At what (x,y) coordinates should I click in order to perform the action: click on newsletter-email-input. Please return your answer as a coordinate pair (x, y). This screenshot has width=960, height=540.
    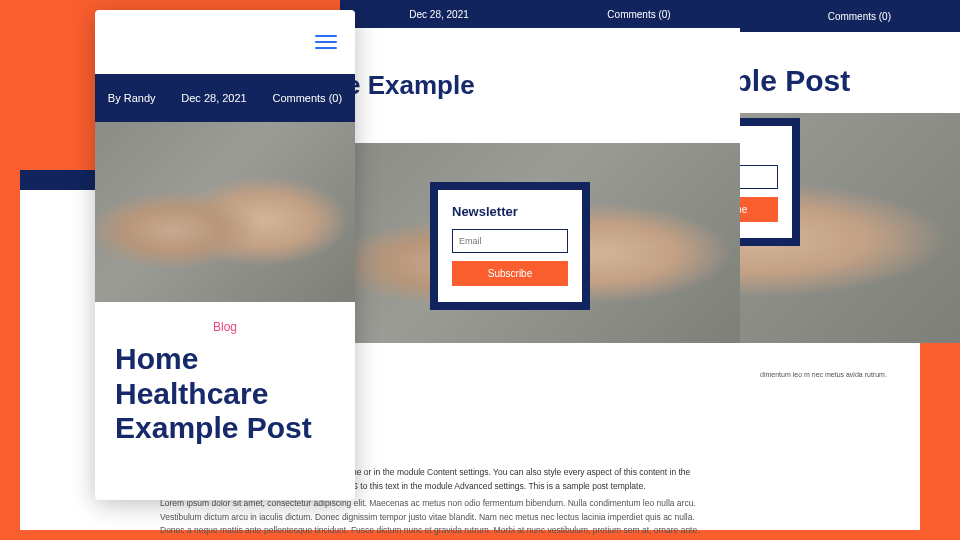
    Looking at the image, I should click on (510, 241).